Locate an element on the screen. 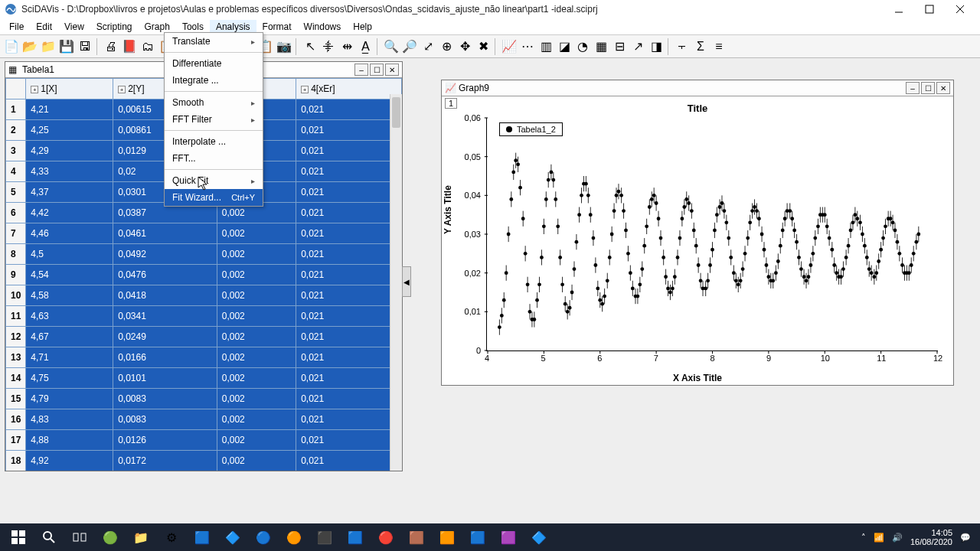 The height and width of the screenshot is (551, 980). cell: 4,71 is located at coordinates (70, 358).